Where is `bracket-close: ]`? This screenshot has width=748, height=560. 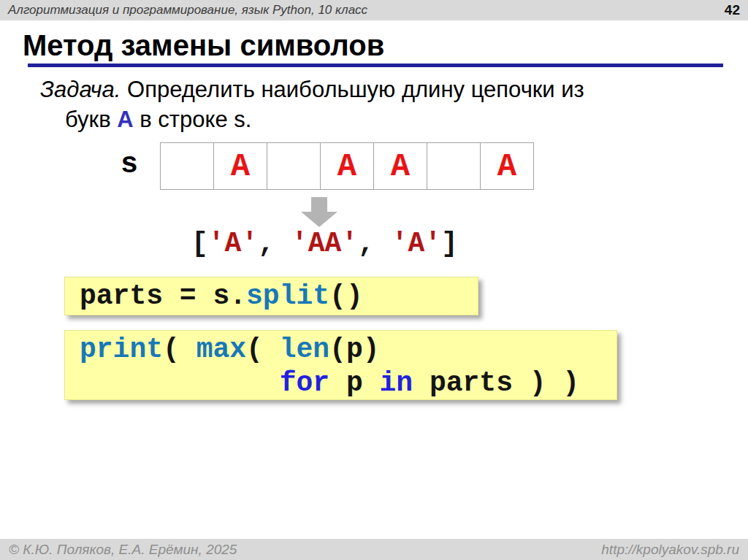
bracket-close: ] is located at coordinates (450, 244).